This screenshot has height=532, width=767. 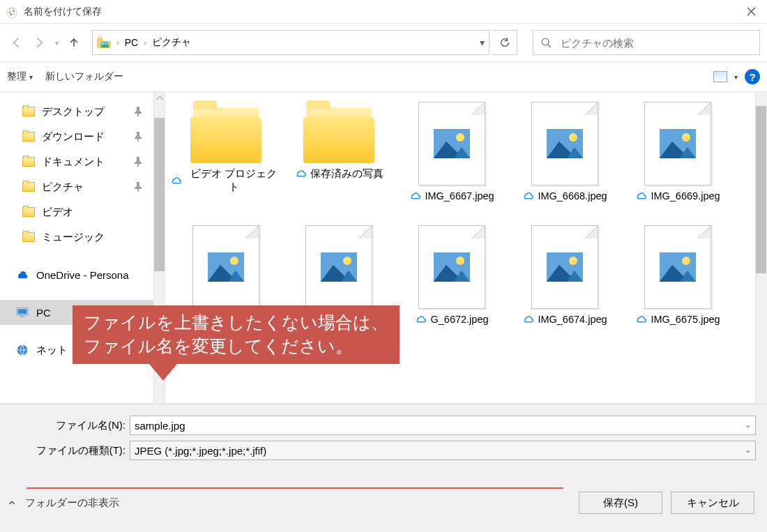 What do you see at coordinates (12, 503) in the screenshot?
I see `collapse-folders-icon` at bounding box center [12, 503].